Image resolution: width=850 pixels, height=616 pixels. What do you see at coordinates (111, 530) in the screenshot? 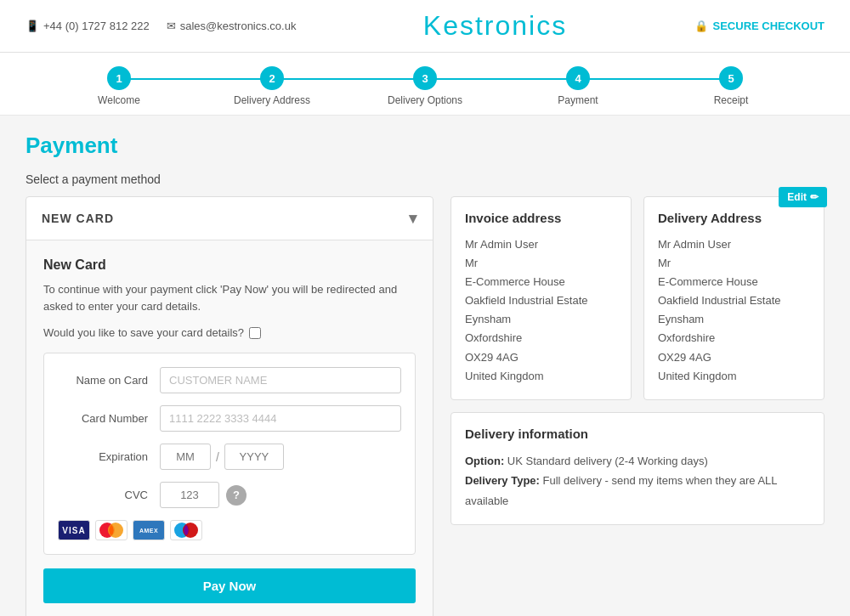
I see `mastercard-icon` at bounding box center [111, 530].